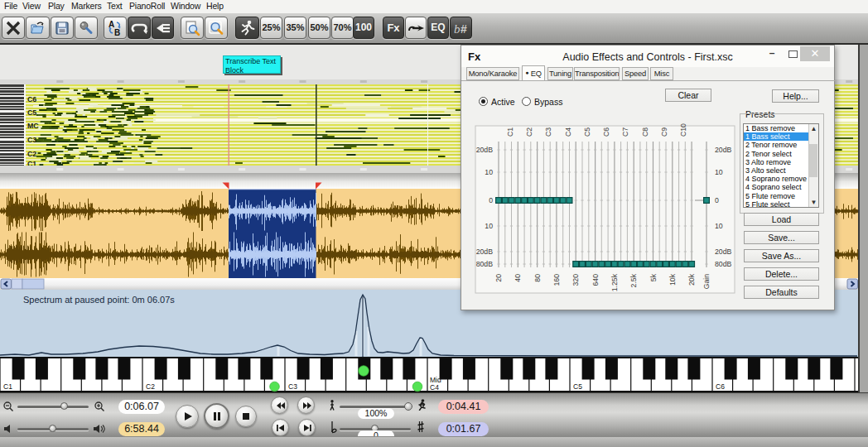 The width and height of the screenshot is (868, 447). Describe the element at coordinates (664, 132) in the screenshot. I see `svg-text: C9` at that location.